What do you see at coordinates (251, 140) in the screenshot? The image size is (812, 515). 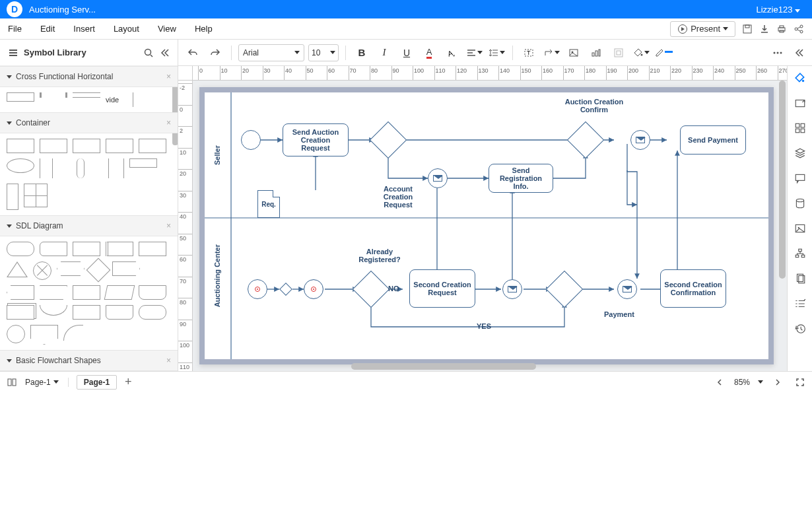 I see `start-event` at bounding box center [251, 140].